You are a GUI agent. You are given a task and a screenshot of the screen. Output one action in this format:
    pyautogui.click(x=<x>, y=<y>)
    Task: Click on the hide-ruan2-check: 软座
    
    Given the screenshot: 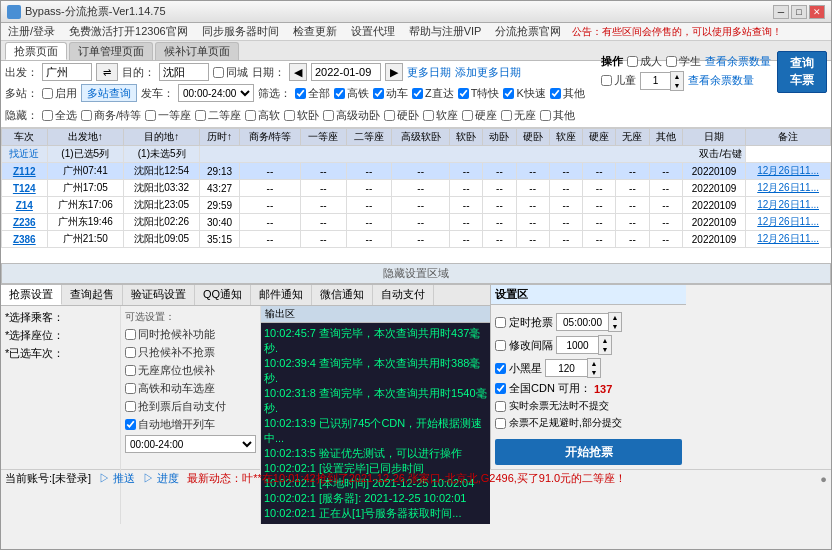 What is the action you would take?
    pyautogui.click(x=440, y=116)
    